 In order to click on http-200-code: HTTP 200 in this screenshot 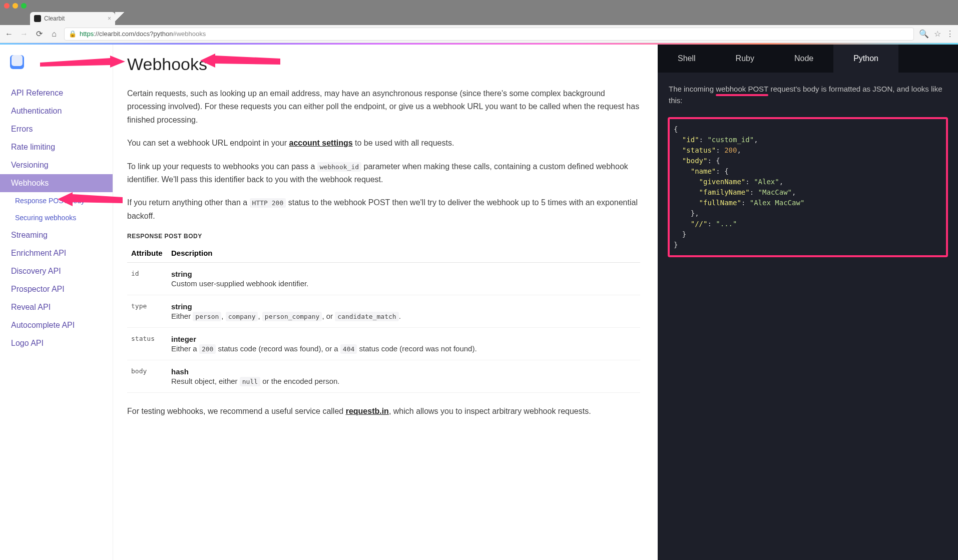, I will do `click(268, 203)`.